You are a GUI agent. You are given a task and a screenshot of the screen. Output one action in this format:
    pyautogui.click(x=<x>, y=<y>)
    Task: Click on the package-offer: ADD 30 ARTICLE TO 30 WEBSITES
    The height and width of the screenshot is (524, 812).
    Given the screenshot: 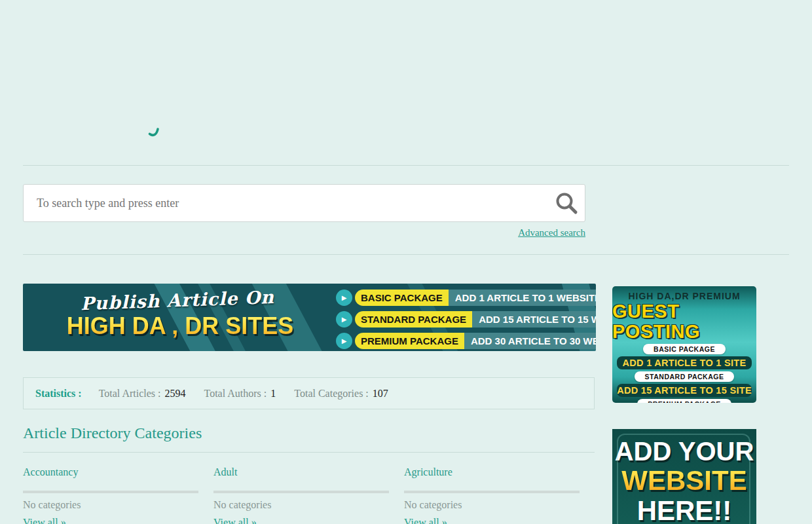 What is the action you would take?
    pyautogui.click(x=530, y=341)
    